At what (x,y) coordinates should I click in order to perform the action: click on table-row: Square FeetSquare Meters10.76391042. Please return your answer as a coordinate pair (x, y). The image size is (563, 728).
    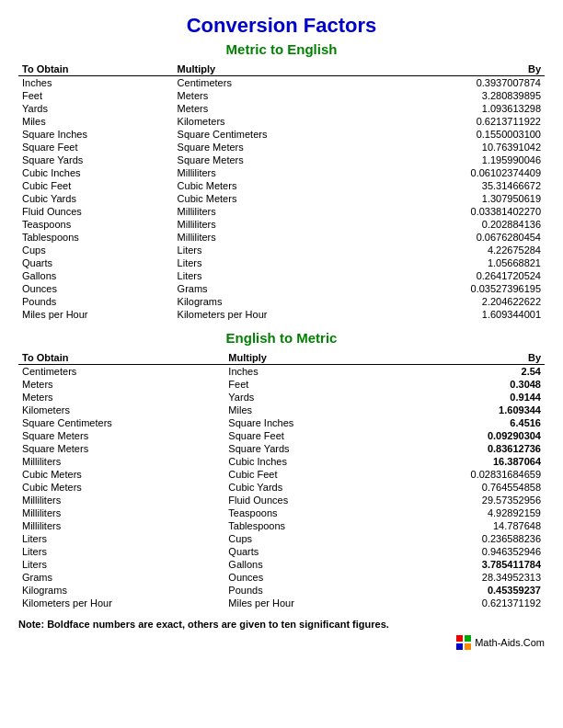
    Looking at the image, I should click on (282, 147).